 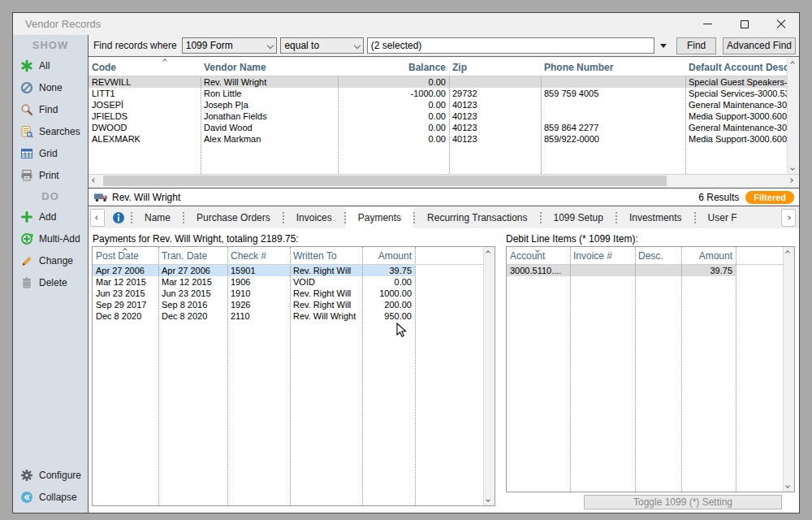 What do you see at coordinates (489, 376) in the screenshot?
I see `payments-vertical-scrollbar` at bounding box center [489, 376].